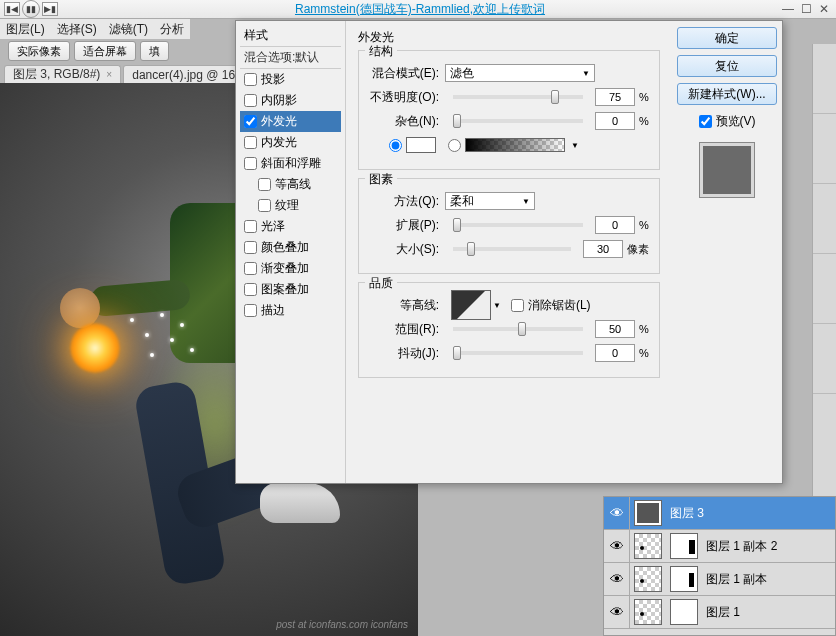 This screenshot has width=836, height=636. What do you see at coordinates (603, 249) in the screenshot?
I see `size-input` at bounding box center [603, 249].